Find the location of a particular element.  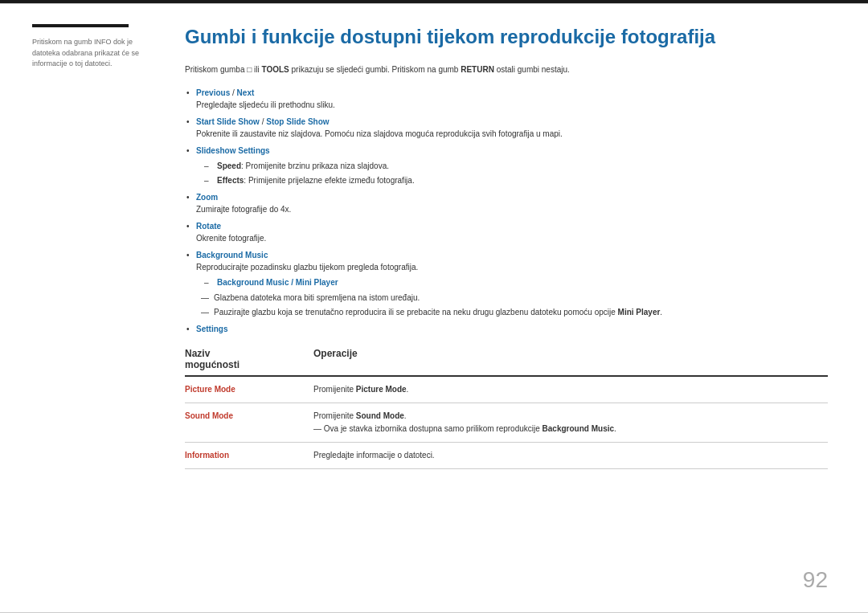

sidebar-accent-bar is located at coordinates (80, 26).